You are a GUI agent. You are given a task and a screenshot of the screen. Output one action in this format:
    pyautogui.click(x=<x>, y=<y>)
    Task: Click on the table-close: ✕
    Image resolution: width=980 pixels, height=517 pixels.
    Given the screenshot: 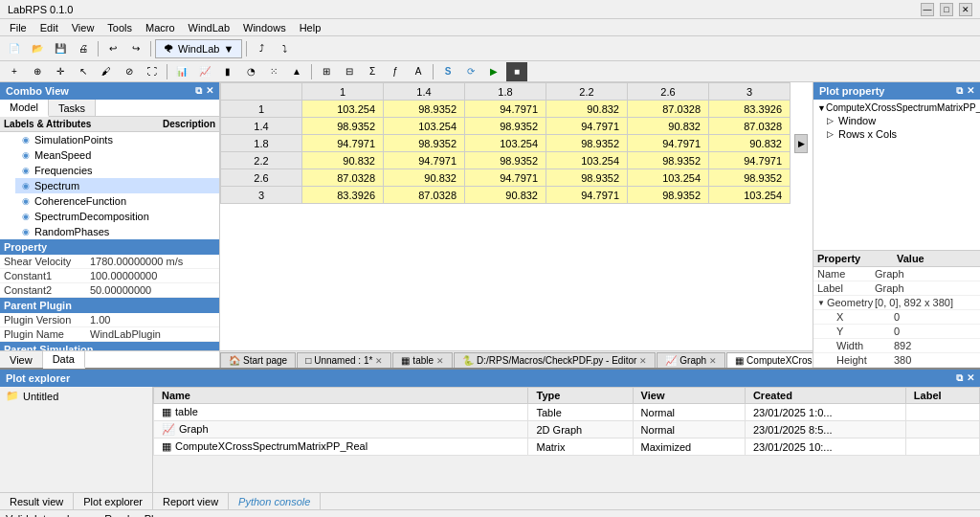 What is the action you would take?
    pyautogui.click(x=440, y=361)
    